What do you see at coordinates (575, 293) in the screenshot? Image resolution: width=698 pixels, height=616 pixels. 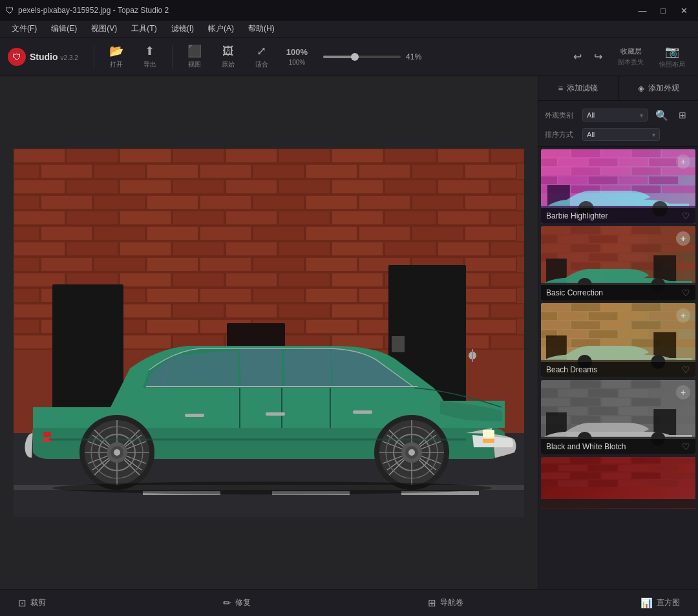 I see `preset-basic-name: Basic Correction` at bounding box center [575, 293].